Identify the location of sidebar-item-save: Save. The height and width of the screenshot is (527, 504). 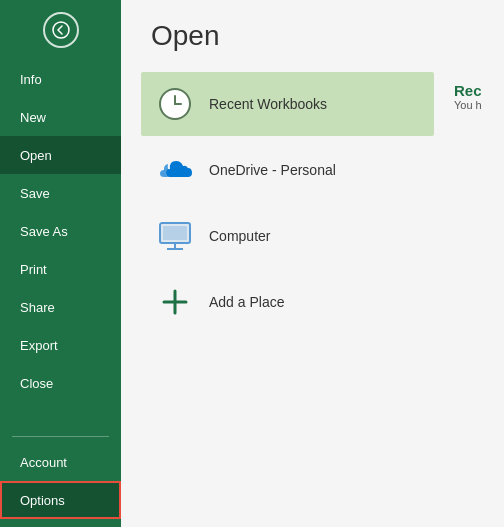
(60, 193).